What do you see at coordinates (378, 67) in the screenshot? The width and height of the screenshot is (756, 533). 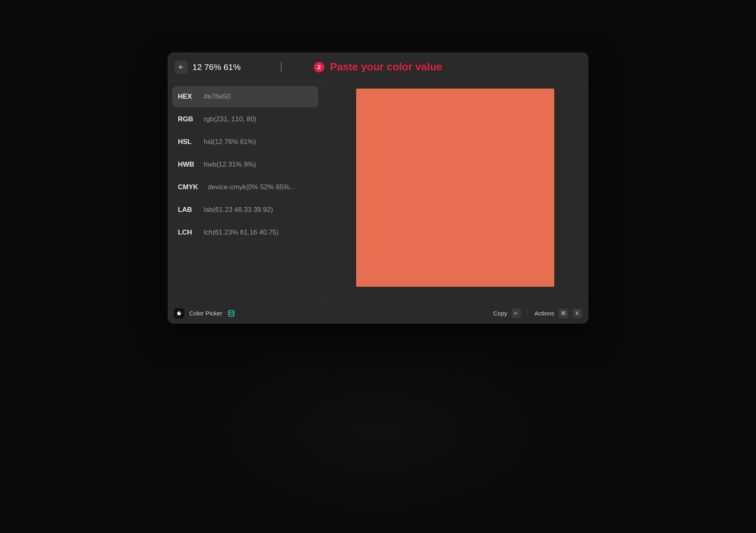 I see `window-header: 2 Paste your color value` at bounding box center [378, 67].